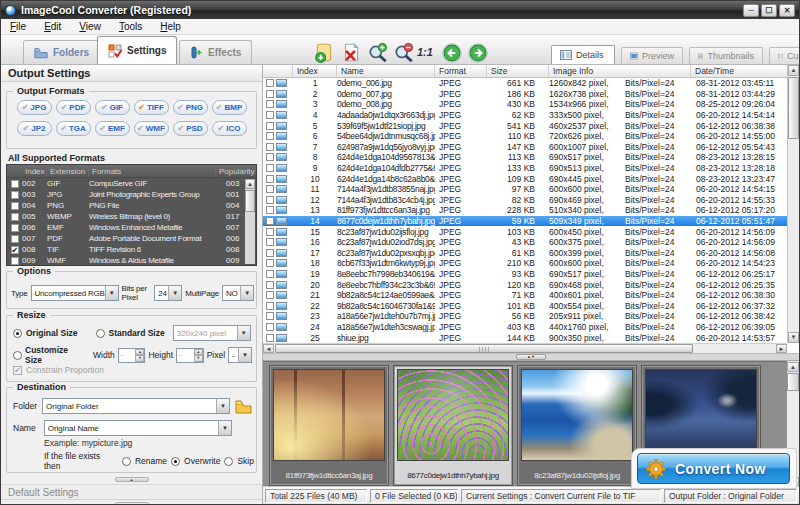 Image resolution: width=800 pixels, height=505 pixels. Describe the element at coordinates (525, 200) in the screenshot. I see `file-row-12: 127144a4f3jw1dtb83c4cb4j.jpgJPEG82 KB690…` at that location.